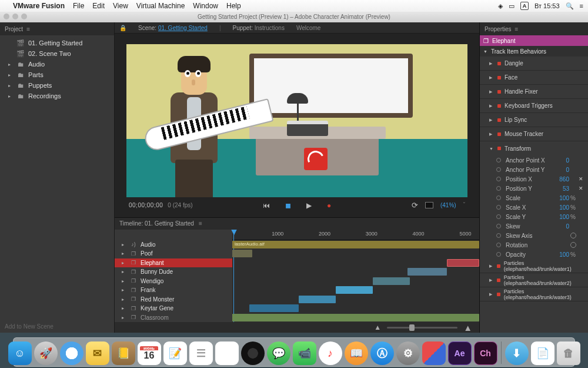 This screenshot has height=368, width=588. I want to click on transform-position-x: Position X860✕, so click(534, 179).